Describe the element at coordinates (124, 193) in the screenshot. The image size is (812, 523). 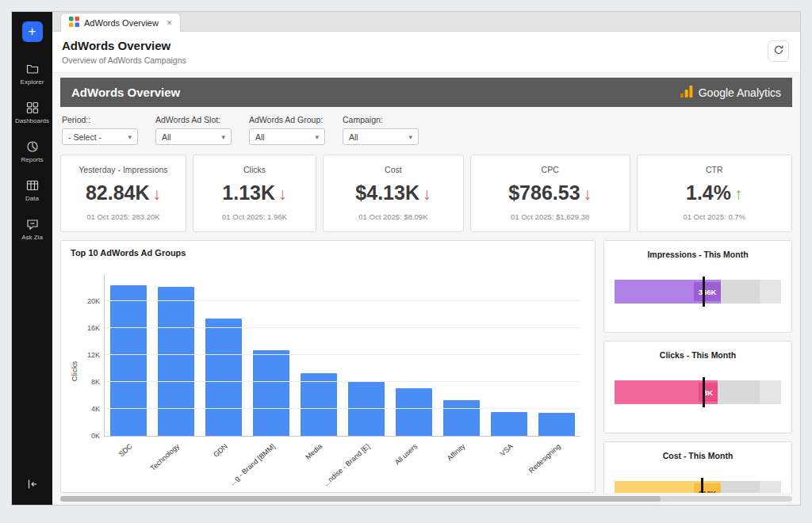
I see `kpi-value: 82.84K↓` at that location.